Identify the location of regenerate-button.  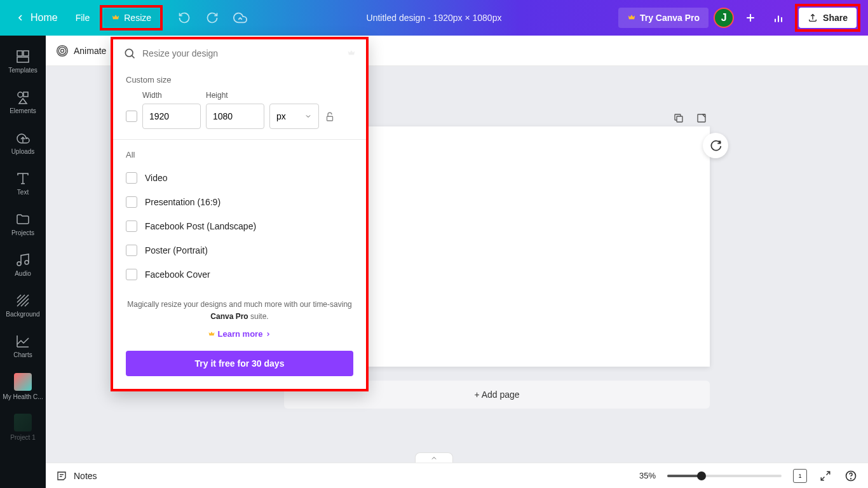
(715, 146).